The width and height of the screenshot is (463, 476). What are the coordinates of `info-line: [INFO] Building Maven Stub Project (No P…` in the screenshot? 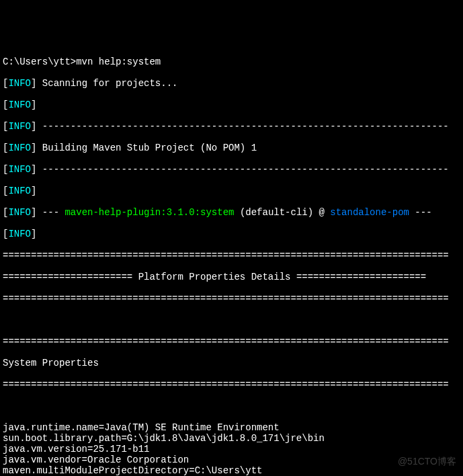 It's located at (231, 148).